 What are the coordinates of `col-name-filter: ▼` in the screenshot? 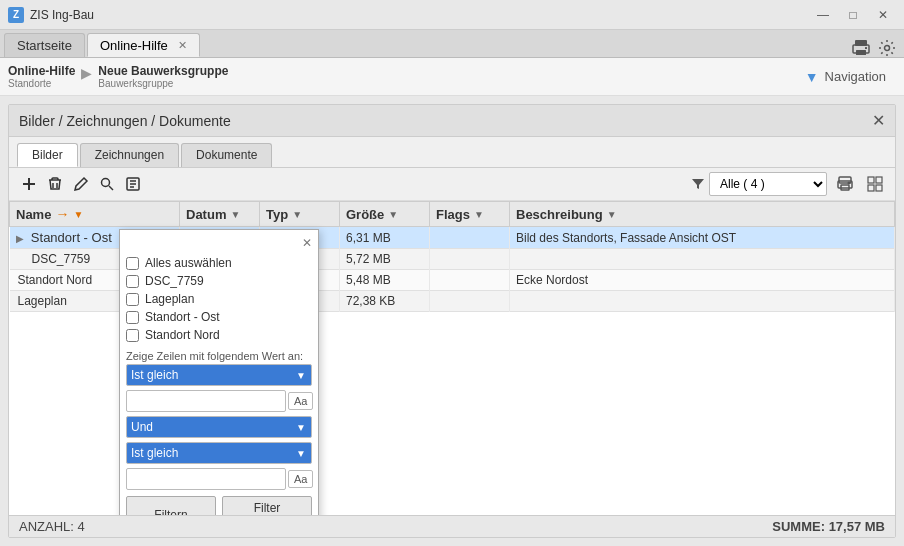 It's located at (78, 214).